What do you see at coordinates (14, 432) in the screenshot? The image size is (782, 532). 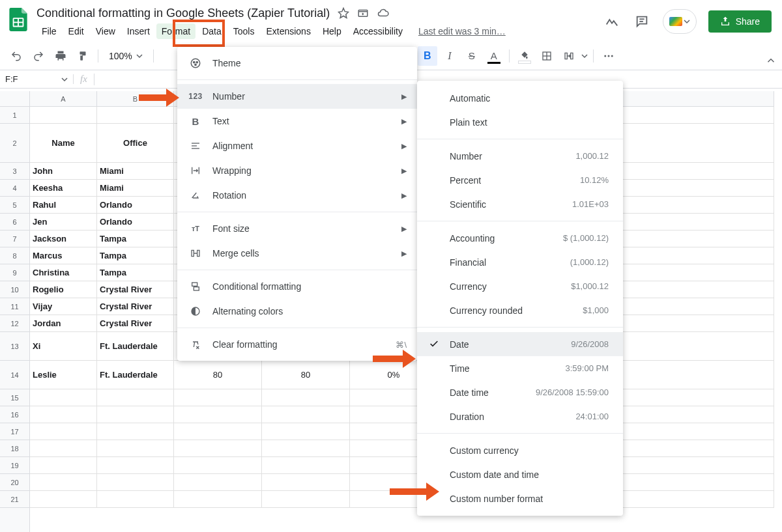 I see `row-header: 17` at bounding box center [14, 432].